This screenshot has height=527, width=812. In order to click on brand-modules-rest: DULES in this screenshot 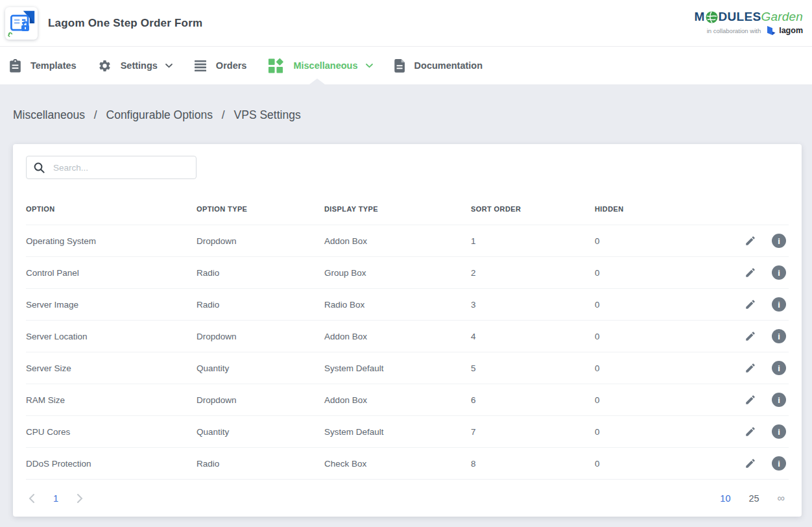, I will do `click(740, 17)`.